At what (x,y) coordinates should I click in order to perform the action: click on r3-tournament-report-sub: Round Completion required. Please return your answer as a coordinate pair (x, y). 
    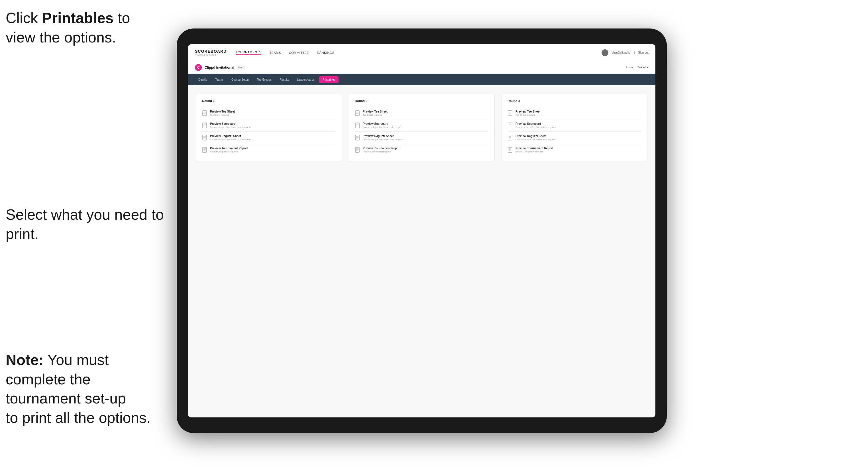
    Looking at the image, I should click on (534, 152).